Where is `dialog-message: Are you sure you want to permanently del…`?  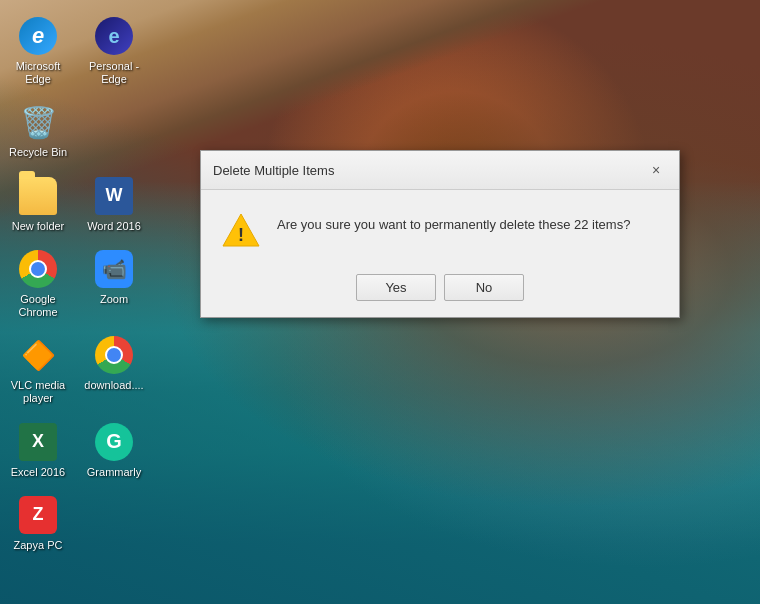 dialog-message: Are you sure you want to permanently del… is located at coordinates (454, 222).